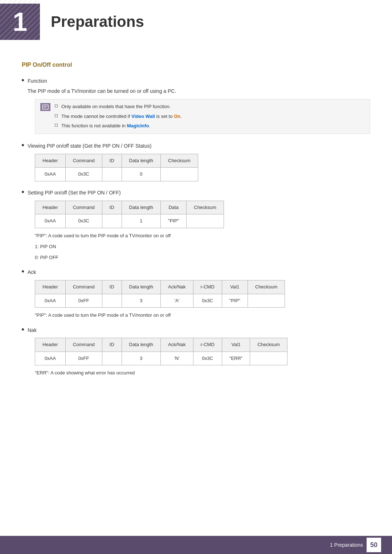 The image size is (392, 554). What do you see at coordinates (117, 161) in the screenshot?
I see `table-viewing-header-row: Header Command ID Data length Checksum` at bounding box center [117, 161].